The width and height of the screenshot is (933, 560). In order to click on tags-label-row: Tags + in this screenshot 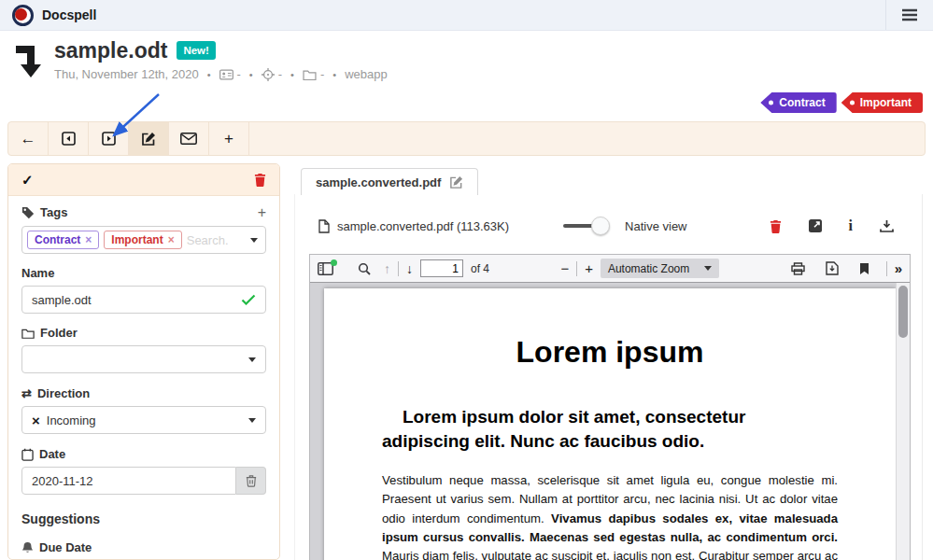, I will do `click(144, 213)`.